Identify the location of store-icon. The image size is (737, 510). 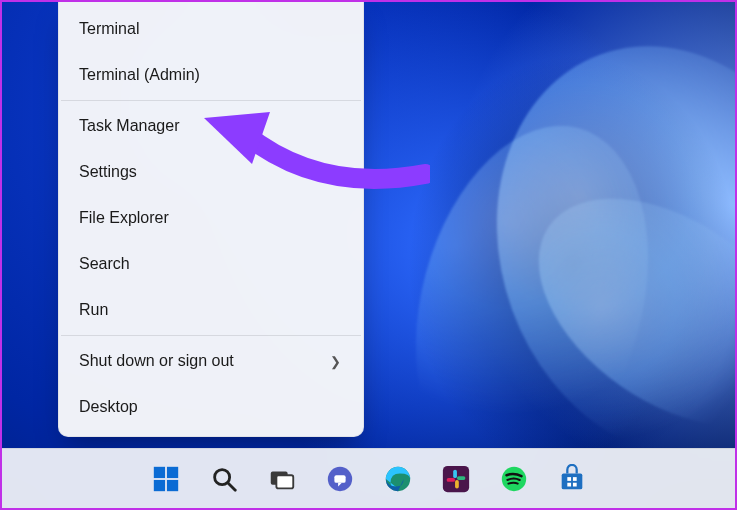
(572, 479).